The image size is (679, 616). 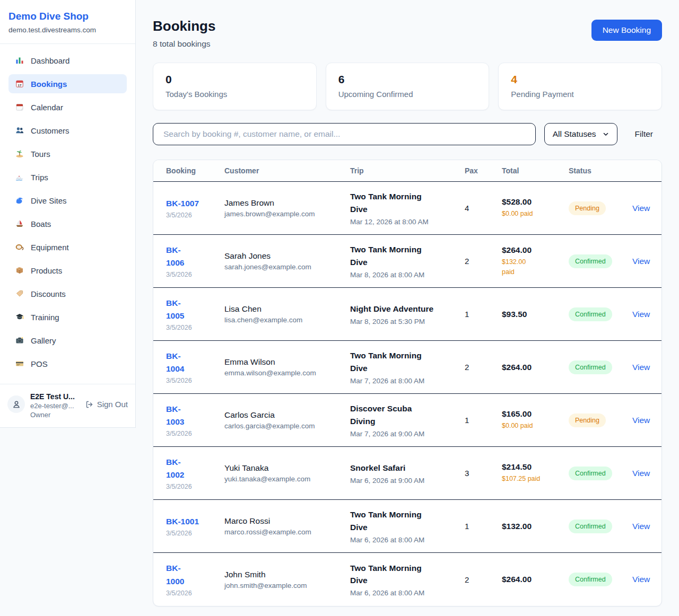 What do you see at coordinates (19, 85) in the screenshot?
I see `svg-text: 17` at bounding box center [19, 85].